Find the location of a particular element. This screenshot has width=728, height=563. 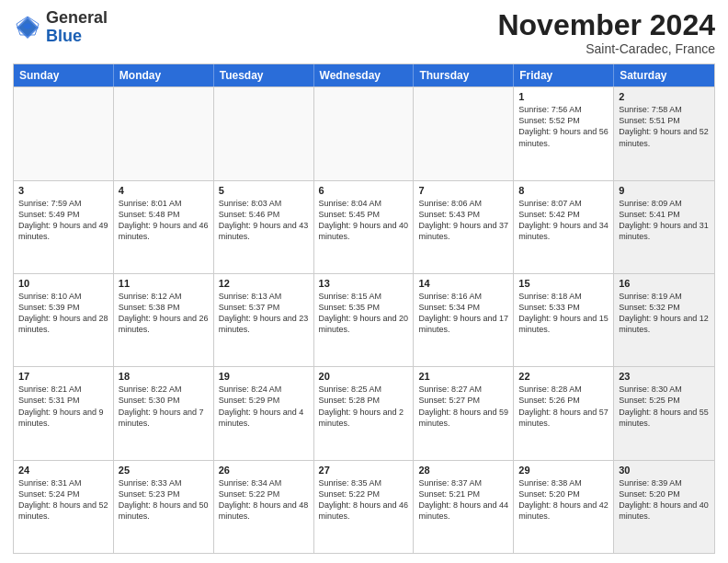

day-number: 14 is located at coordinates (463, 283).